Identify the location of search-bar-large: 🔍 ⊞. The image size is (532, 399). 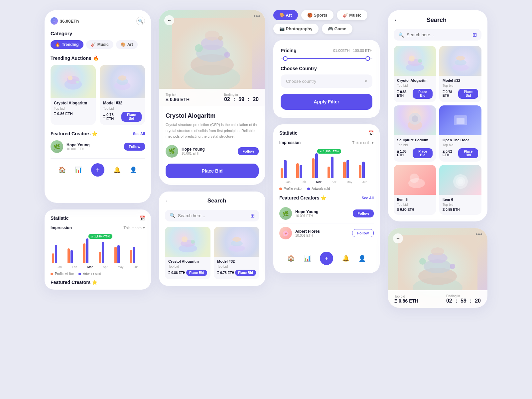
(438, 35).